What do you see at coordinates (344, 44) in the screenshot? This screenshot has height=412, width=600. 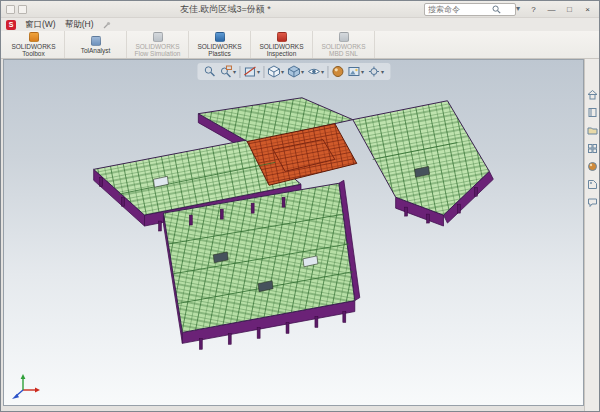 I see `addin-mbd-snl: SOLIDWORKS MBD SNL` at bounding box center [344, 44].